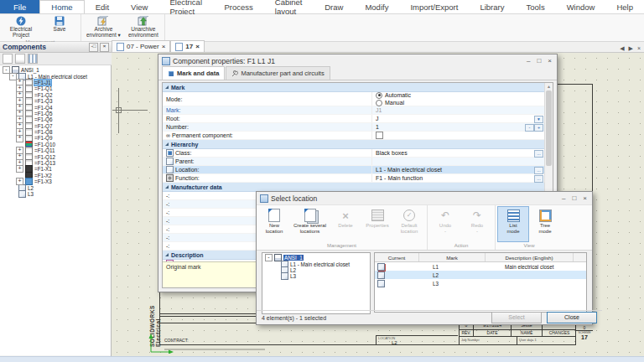 The height and width of the screenshot is (362, 644). What do you see at coordinates (33, 59) in the screenshot?
I see `grid-icon` at bounding box center [33, 59].